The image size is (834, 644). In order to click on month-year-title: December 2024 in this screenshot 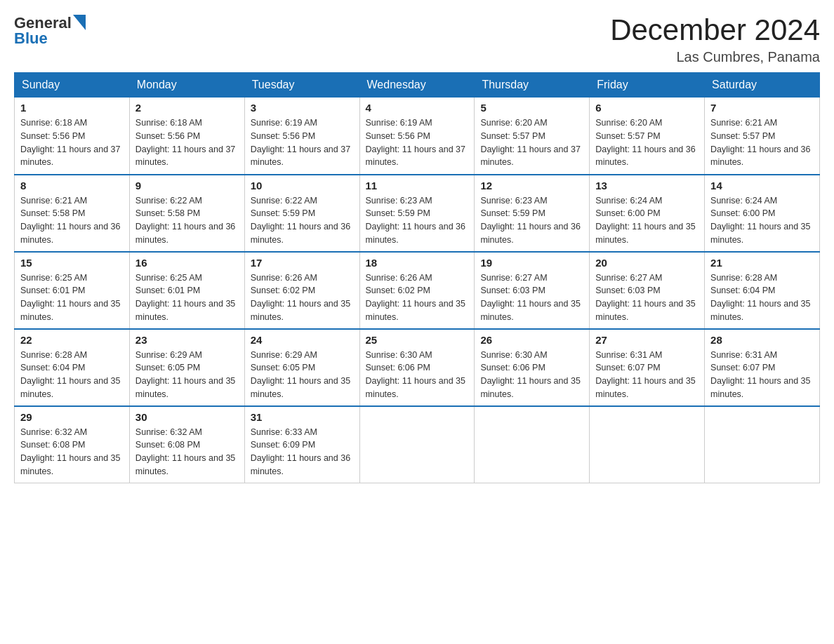, I will do `click(715, 30)`.